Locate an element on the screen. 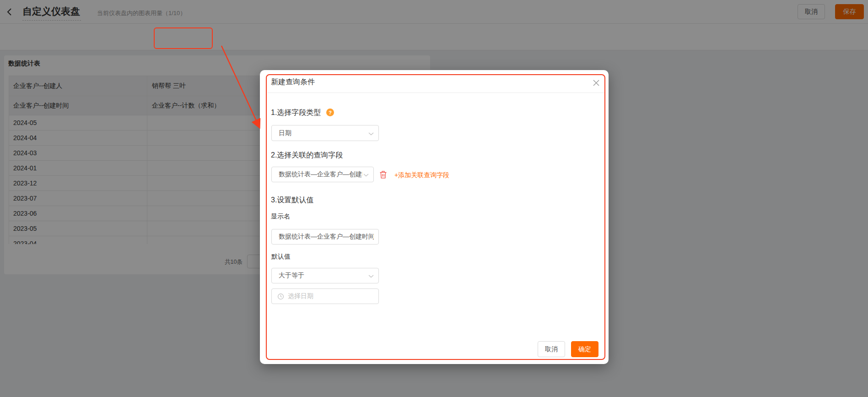 The width and height of the screenshot is (868, 397). delete-field-button is located at coordinates (383, 175).